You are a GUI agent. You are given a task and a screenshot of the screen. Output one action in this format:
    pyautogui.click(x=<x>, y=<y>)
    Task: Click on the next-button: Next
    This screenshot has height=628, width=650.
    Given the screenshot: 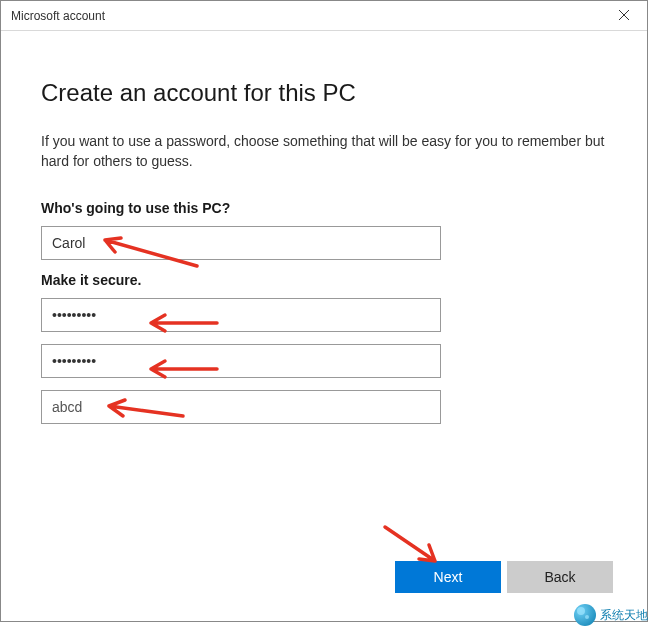 What is the action you would take?
    pyautogui.click(x=448, y=577)
    